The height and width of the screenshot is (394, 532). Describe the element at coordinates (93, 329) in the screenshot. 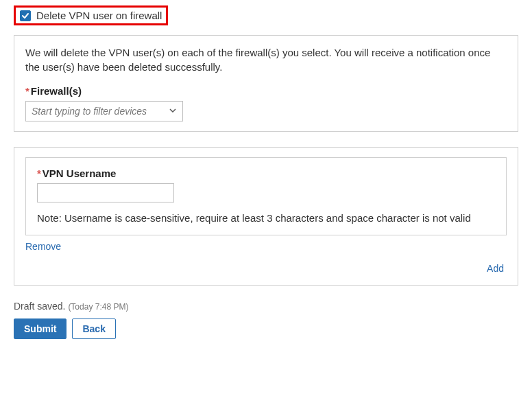

I see `back-button: Back` at that location.